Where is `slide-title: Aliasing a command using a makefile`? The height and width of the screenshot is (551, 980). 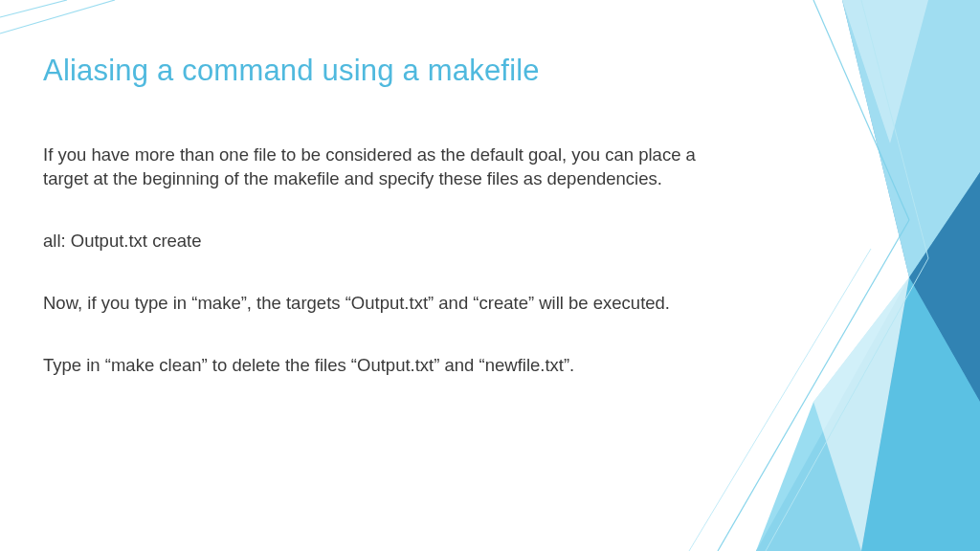 slide-title: Aliasing a command using a makefile is located at coordinates (378, 71).